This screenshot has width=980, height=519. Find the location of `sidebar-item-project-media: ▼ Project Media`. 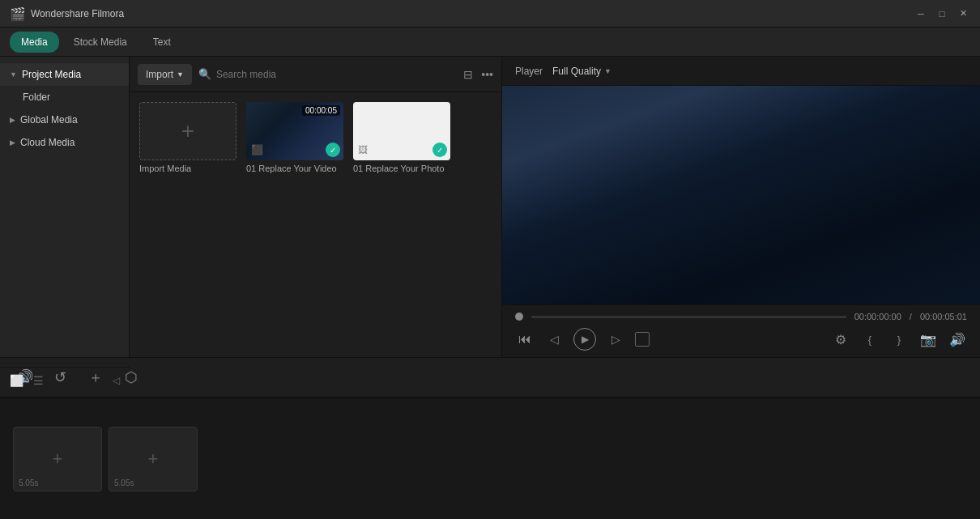

sidebar-item-project-media: ▼ Project Media is located at coordinates (65, 74).